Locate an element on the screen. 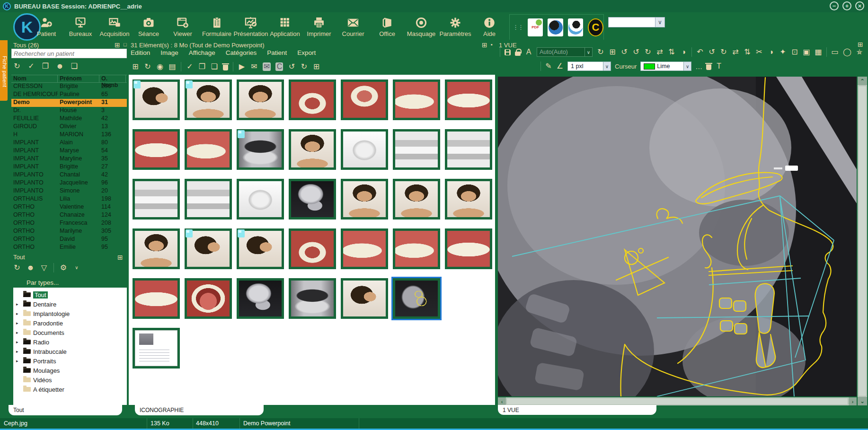 This screenshot has height=430, width=868. column-header-nom: Nom is located at coordinates (35, 79).